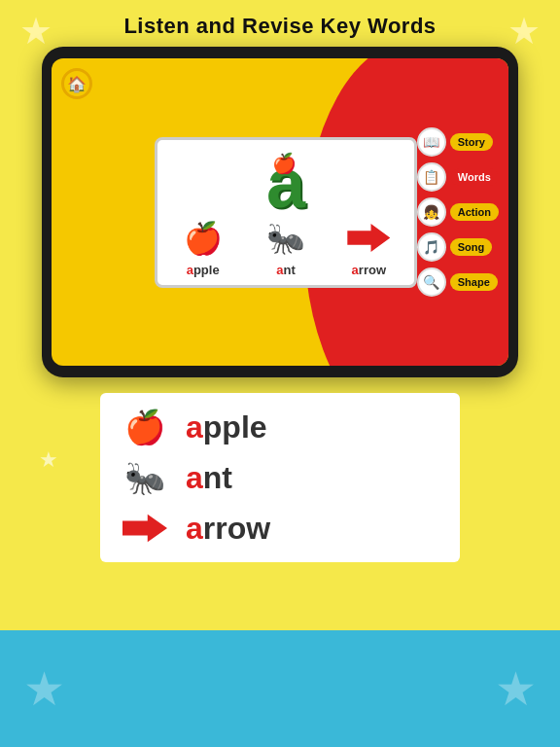 The image size is (560, 747). I want to click on wc-arrow-icon, so click(145, 528).